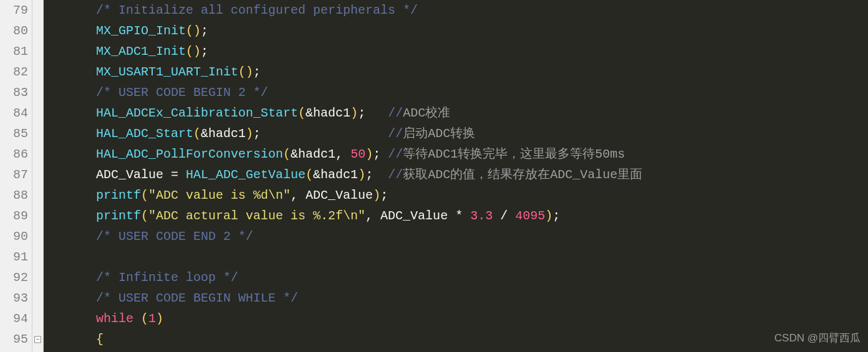  What do you see at coordinates (141, 31) in the screenshot?
I see `code-token: MX_GPIO_Init` at bounding box center [141, 31].